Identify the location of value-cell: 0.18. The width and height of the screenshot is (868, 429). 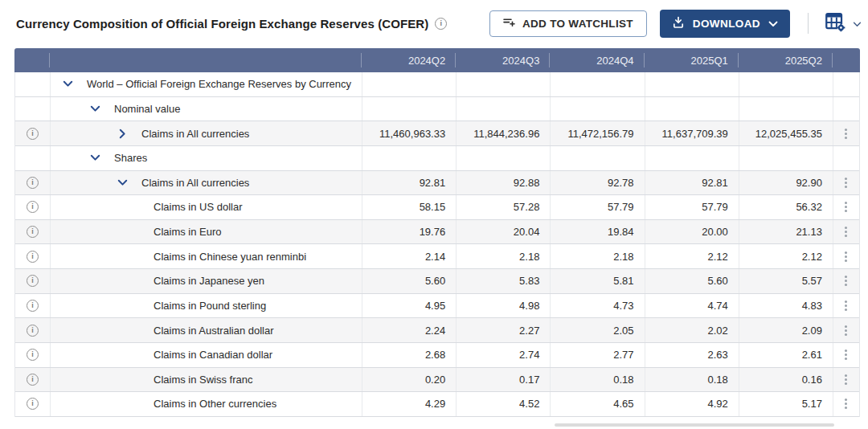
(598, 380).